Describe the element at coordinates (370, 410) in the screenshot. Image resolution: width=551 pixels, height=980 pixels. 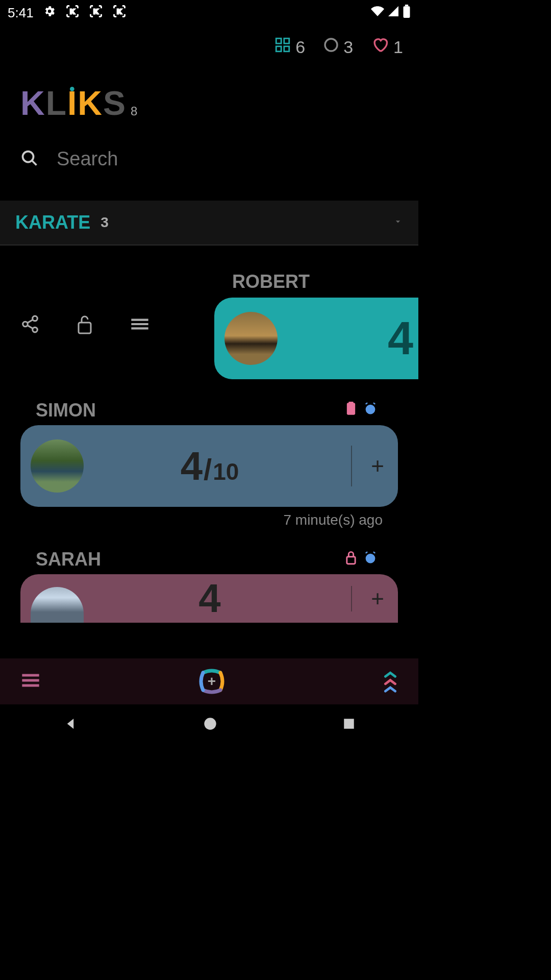
I see `alarm-icon` at that location.